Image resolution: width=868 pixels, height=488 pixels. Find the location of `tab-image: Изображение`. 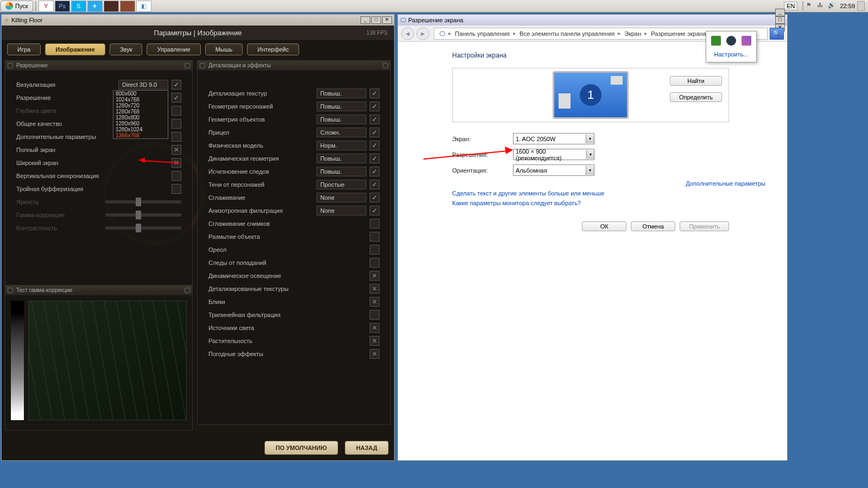

tab-image: Изображение is located at coordinates (75, 49).